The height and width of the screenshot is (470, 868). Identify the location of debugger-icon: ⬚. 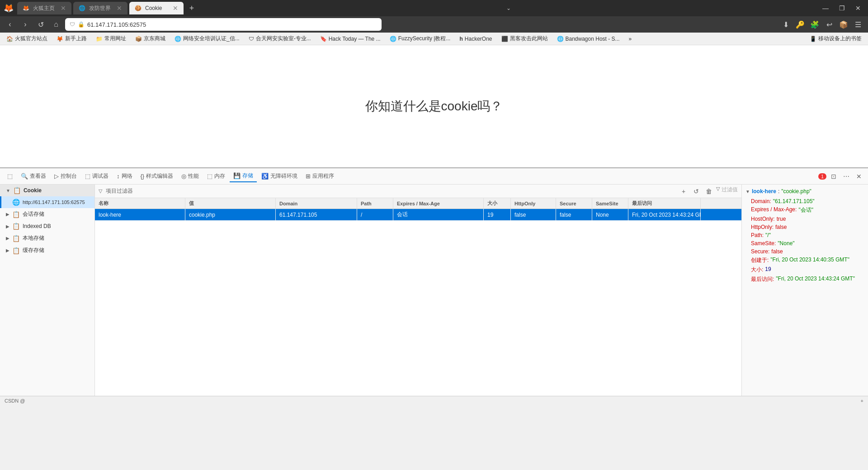
(88, 176).